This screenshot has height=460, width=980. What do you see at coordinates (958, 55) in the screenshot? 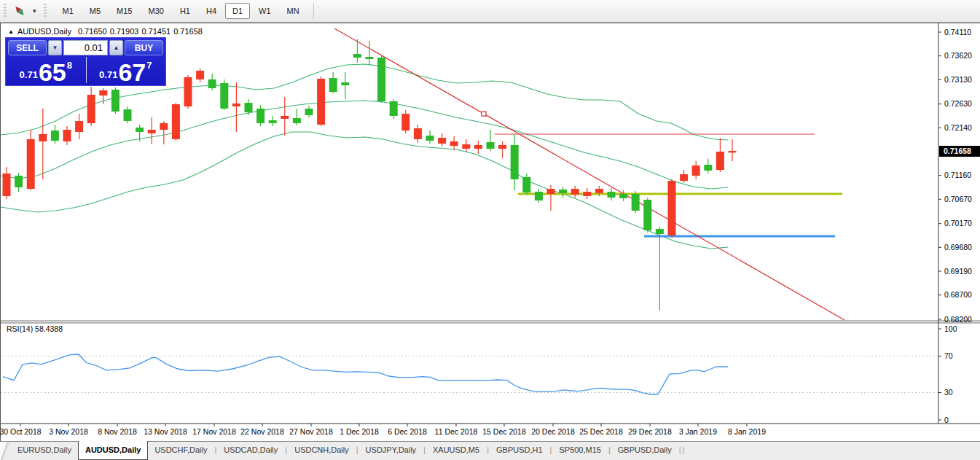
I see `price-tick-label: 0.73620` at bounding box center [958, 55].